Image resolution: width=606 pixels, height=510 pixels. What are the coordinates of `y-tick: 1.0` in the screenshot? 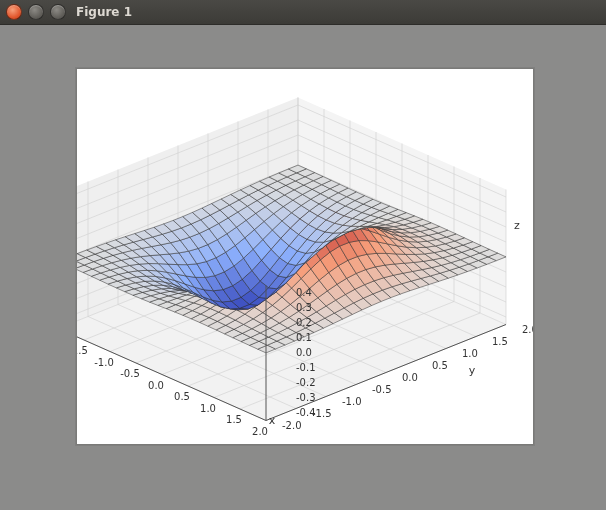 It's located at (470, 354).